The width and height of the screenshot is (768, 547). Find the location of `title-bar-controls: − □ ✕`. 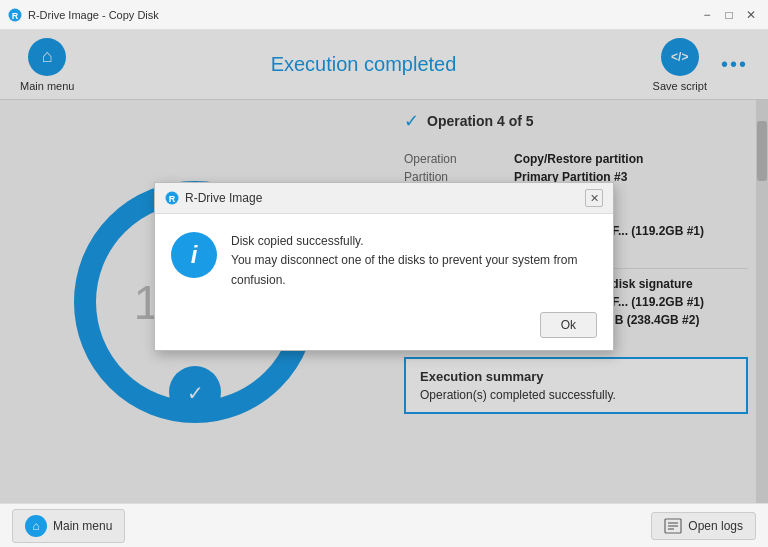

title-bar-controls: − □ ✕ is located at coordinates (729, 15).